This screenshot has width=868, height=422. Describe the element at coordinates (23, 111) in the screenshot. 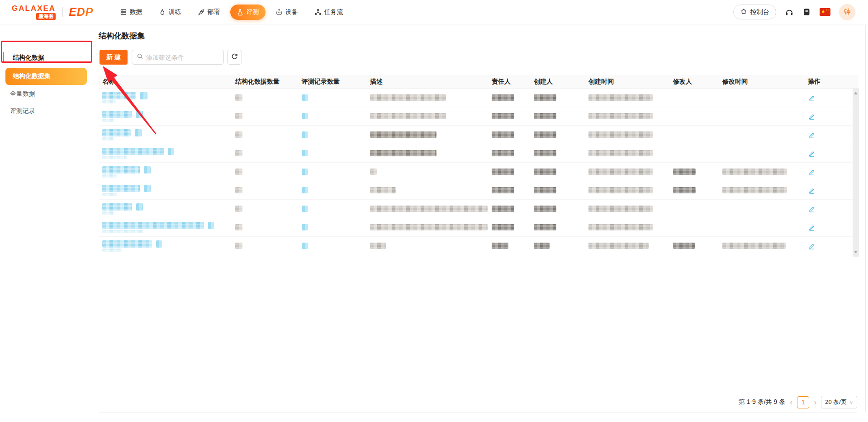

I see `sidebar-item-eval-records: 评测记录` at that location.